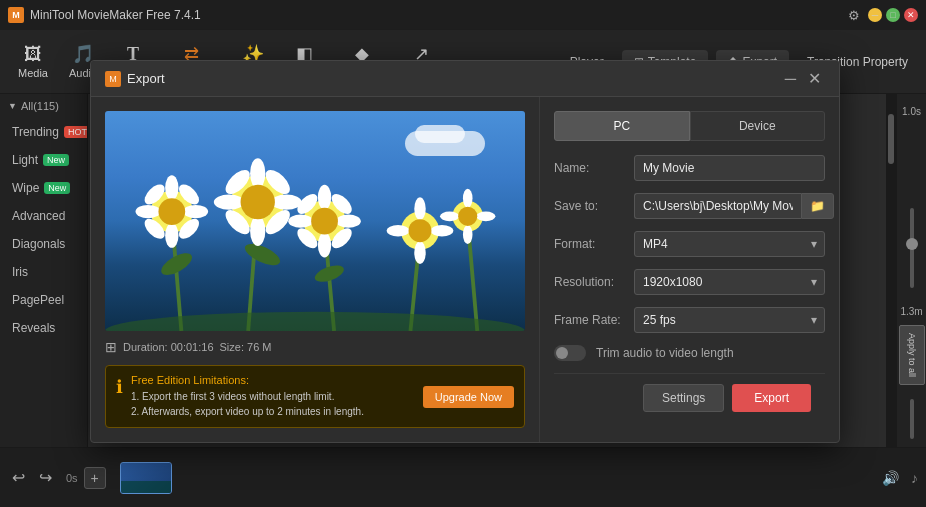  I want to click on resolution-label: Resolution:, so click(594, 282).